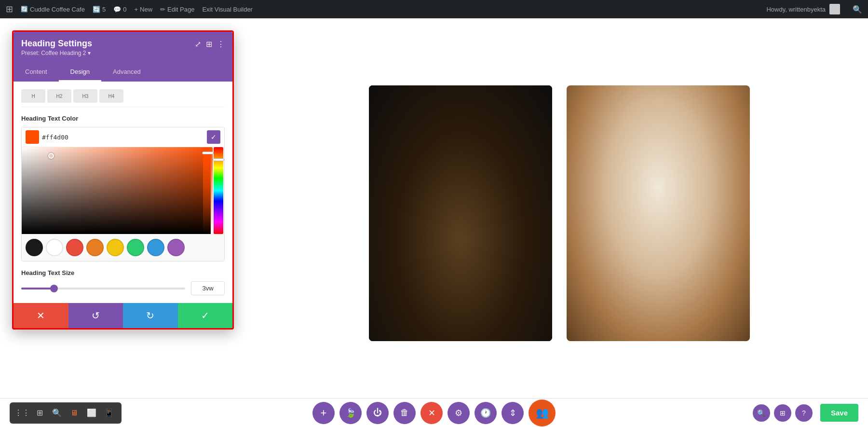 The image size is (868, 427). What do you see at coordinates (835, 9) in the screenshot?
I see `avatar` at bounding box center [835, 9].